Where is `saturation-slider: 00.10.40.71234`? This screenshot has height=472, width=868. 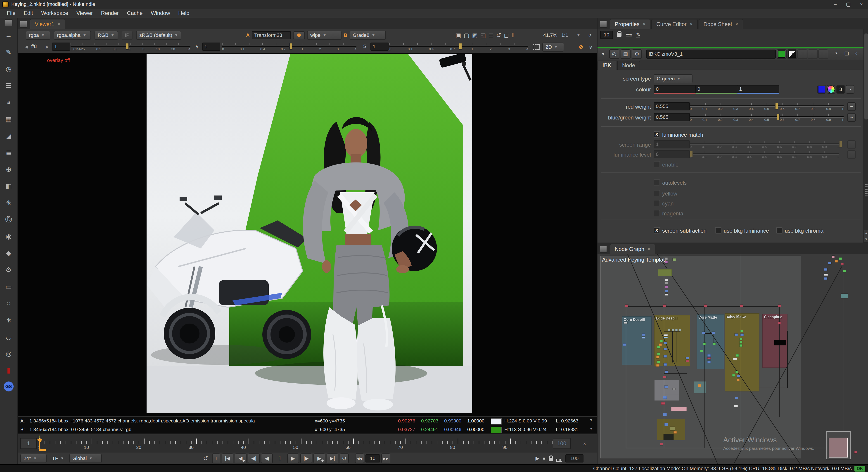
saturation-slider: 00.10.40.71234 is located at coordinates (459, 47).